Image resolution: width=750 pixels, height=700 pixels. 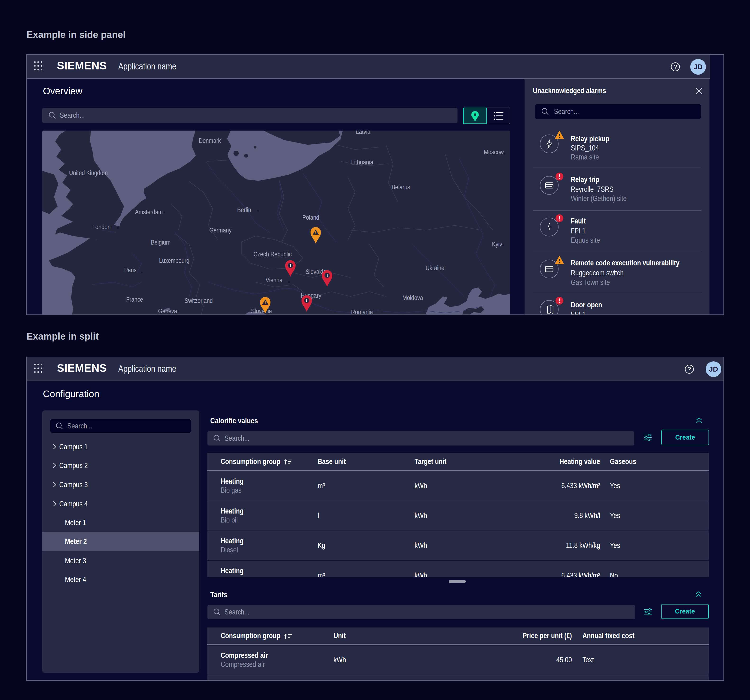 What do you see at coordinates (220, 230) in the screenshot?
I see `svg-text: Germany` at bounding box center [220, 230].